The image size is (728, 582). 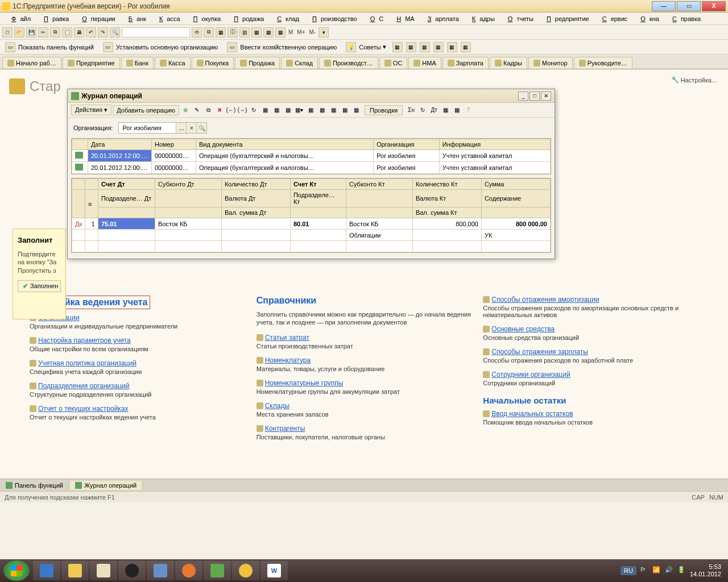 I want to click on tool-a-icon: ⟲, so click(x=197, y=32).